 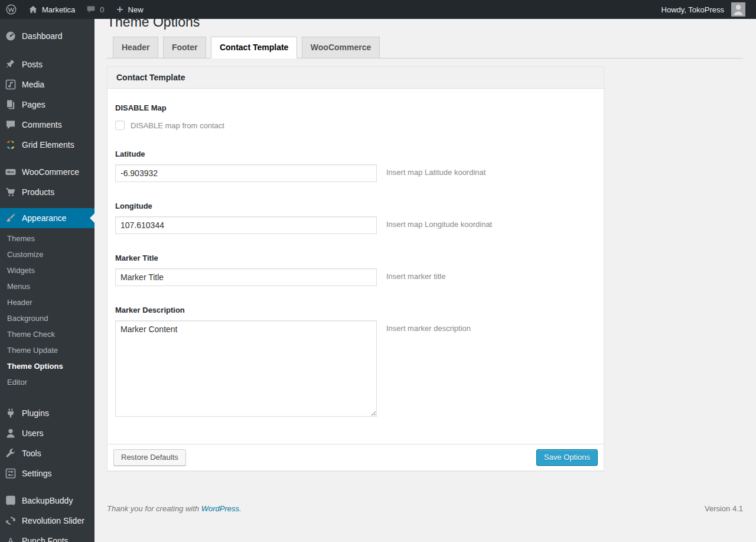 I want to click on marker-title-row: Insert marker title, so click(x=353, y=277).